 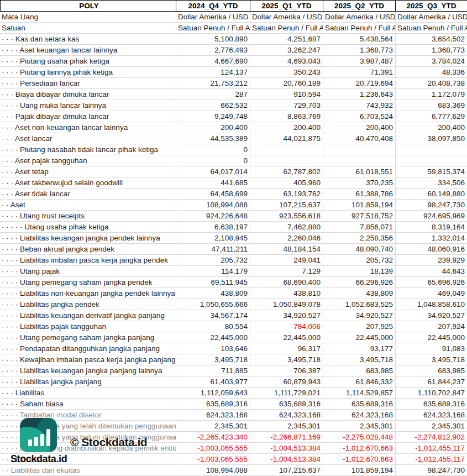 What do you see at coordinates (39, 438) in the screenshot?
I see `bar-chart-icon` at bounding box center [39, 438].